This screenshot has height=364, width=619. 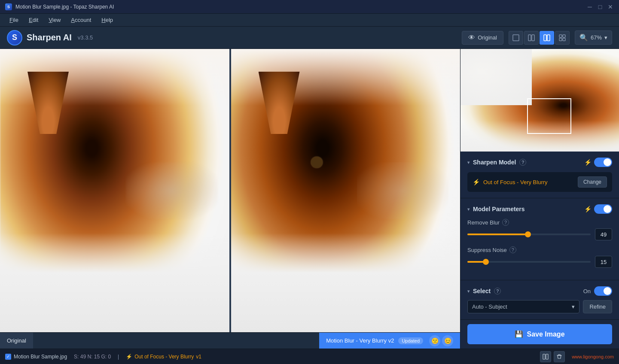 What do you see at coordinates (497, 291) in the screenshot?
I see `select-help-icon: ?` at bounding box center [497, 291].